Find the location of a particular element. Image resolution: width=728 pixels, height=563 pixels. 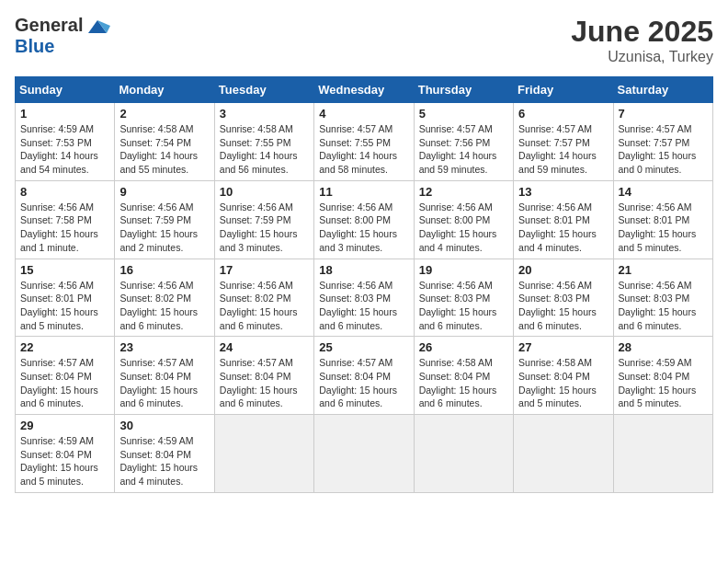

day-number: 8 is located at coordinates (64, 191).